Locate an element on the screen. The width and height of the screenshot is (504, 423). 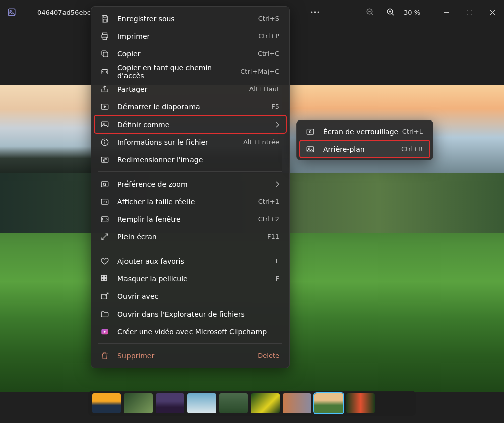
menu-actual-size: 1:1 Afficher la taille réelle Ctrl+1 is located at coordinates (191, 202).